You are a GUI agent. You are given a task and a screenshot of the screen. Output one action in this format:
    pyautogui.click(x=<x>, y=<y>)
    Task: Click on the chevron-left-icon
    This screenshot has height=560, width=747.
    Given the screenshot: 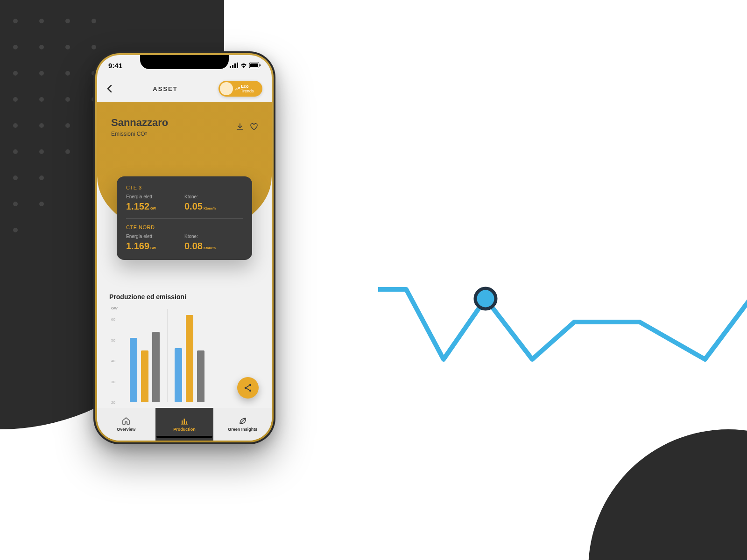 What is the action you would take?
    pyautogui.click(x=109, y=89)
    